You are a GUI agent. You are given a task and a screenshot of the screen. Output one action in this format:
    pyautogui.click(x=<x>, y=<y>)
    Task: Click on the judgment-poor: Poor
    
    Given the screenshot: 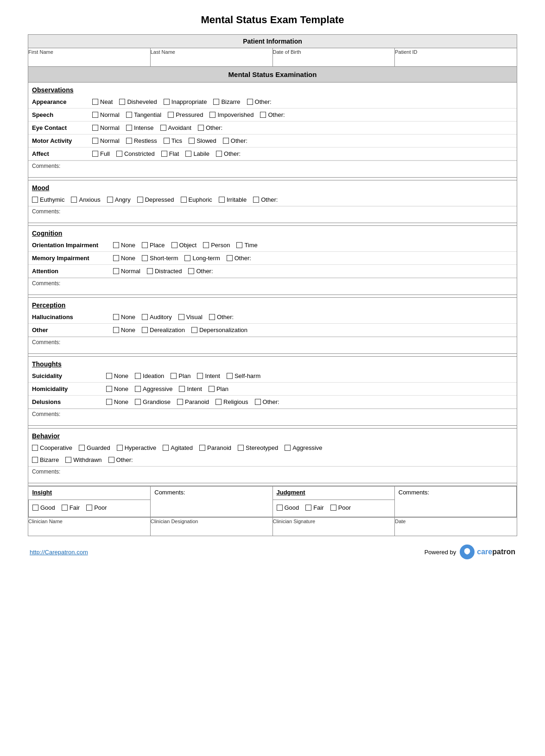 What is the action you would take?
    pyautogui.click(x=341, y=507)
    